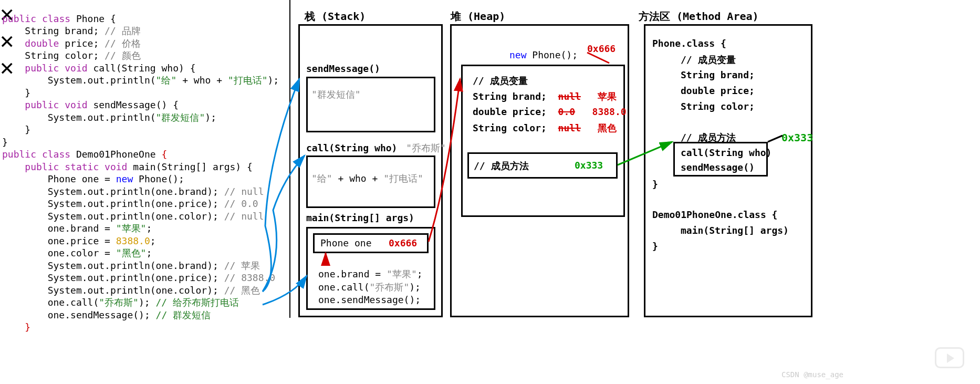 The height and width of the screenshot is (384, 980). What do you see at coordinates (501, 166) in the screenshot?
I see `heap-methods-title: // 成员方法` at bounding box center [501, 166].